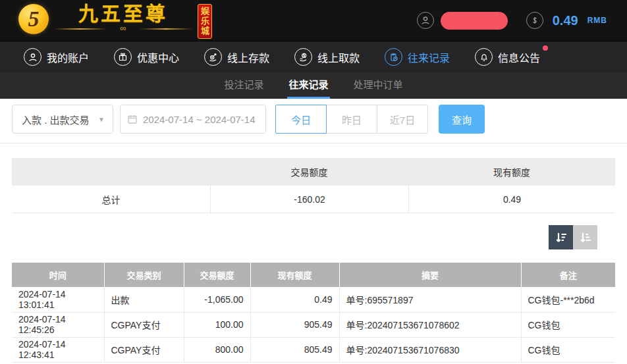 This screenshot has width=627, height=364. What do you see at coordinates (58, 325) in the screenshot?
I see `cell-time: 2024-07-14 12:45:26` at bounding box center [58, 325].